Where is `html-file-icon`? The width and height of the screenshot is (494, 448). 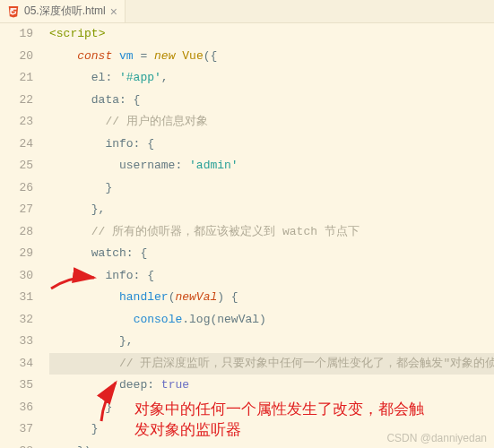
html-file-icon is located at coordinates (13, 12).